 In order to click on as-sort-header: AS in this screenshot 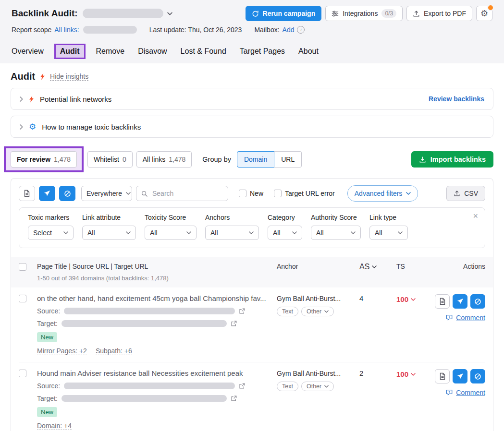, I will do `click(368, 267)`.